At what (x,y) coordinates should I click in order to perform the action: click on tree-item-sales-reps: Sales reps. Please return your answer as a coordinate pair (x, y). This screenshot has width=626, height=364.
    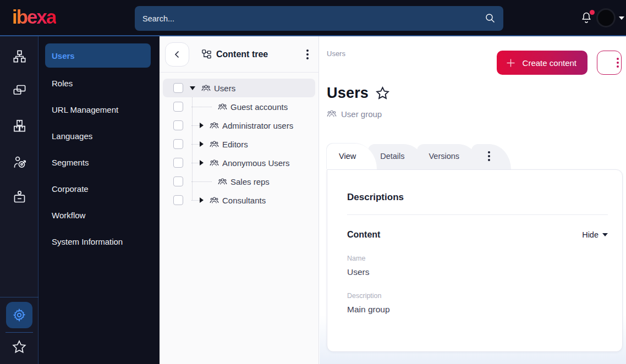
    Looking at the image, I should click on (239, 181).